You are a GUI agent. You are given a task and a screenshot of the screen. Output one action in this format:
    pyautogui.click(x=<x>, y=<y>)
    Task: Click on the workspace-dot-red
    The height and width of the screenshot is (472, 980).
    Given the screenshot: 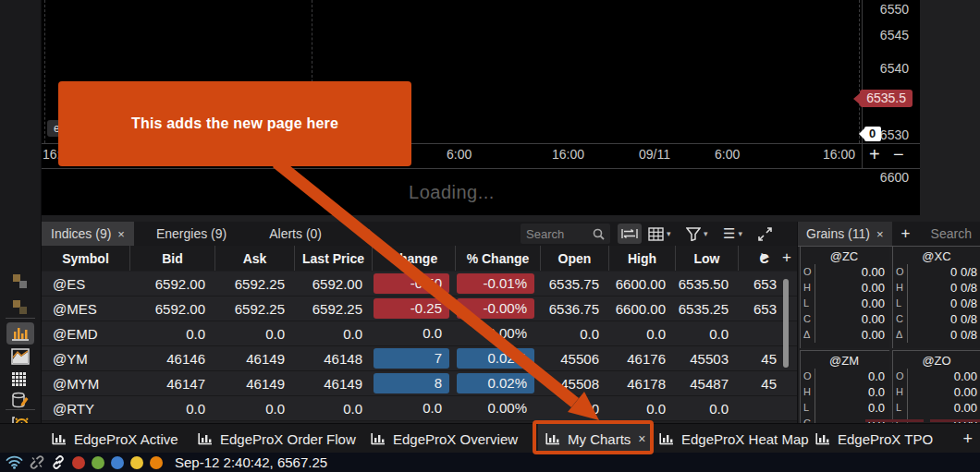 What is the action you would take?
    pyautogui.click(x=79, y=463)
    